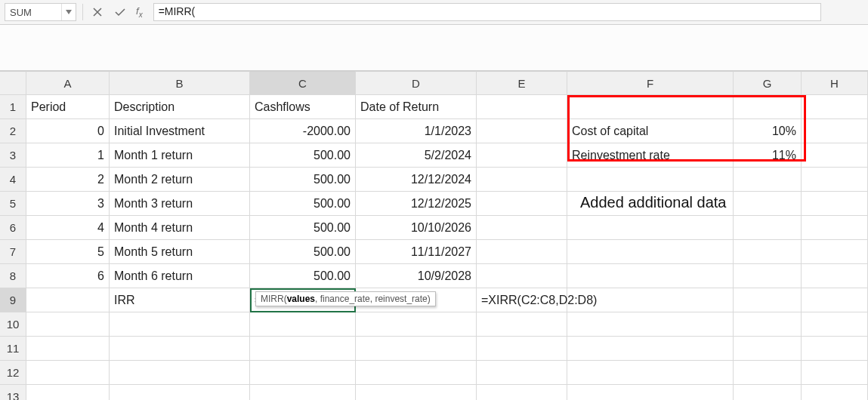  Describe the element at coordinates (768, 325) in the screenshot. I see `cell-G10` at that location.